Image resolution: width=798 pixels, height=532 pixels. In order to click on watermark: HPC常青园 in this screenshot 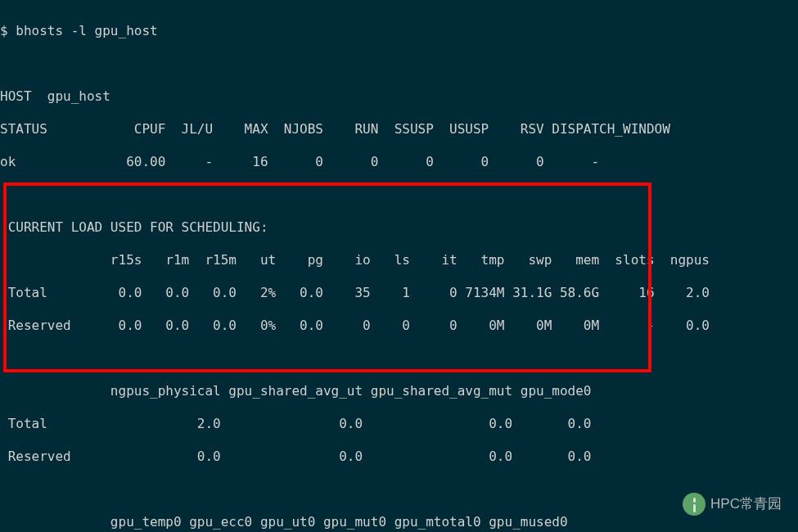, I will do `click(732, 504)`.